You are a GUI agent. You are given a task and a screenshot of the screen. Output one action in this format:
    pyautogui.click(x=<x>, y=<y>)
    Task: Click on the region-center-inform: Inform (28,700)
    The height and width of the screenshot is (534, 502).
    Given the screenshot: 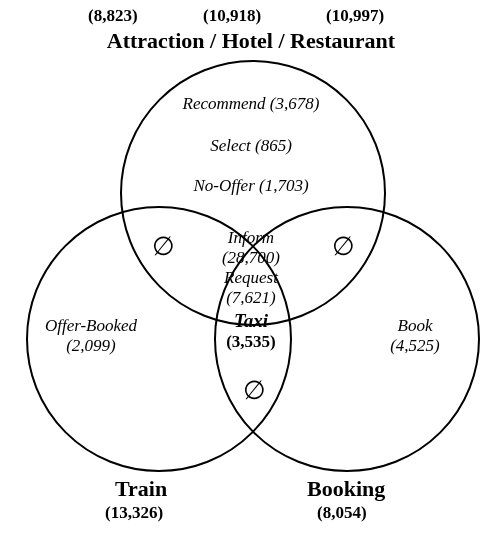 What is the action you would take?
    pyautogui.click(x=251, y=248)
    